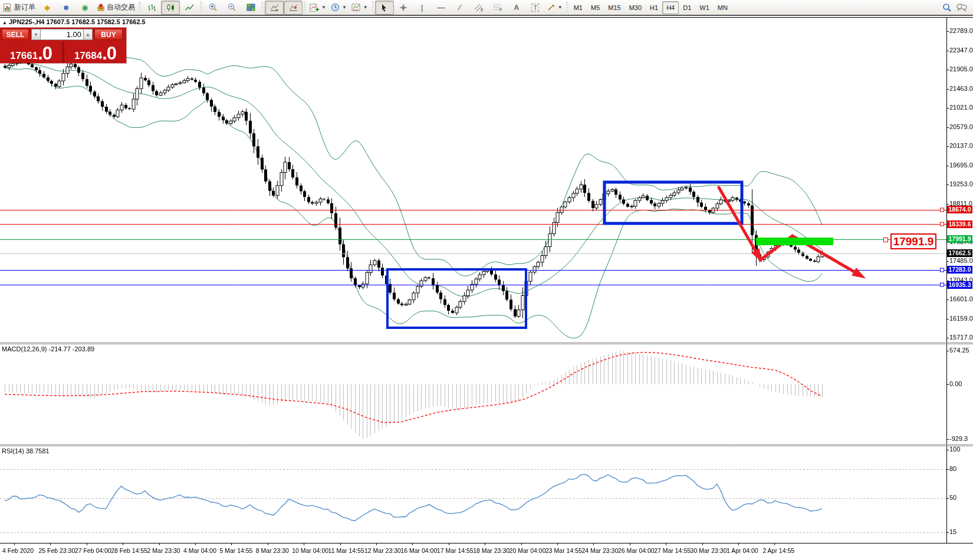 The height and width of the screenshot is (560, 973). I want to click on time-axis-label: 27 Feb 04:00, so click(93, 551).